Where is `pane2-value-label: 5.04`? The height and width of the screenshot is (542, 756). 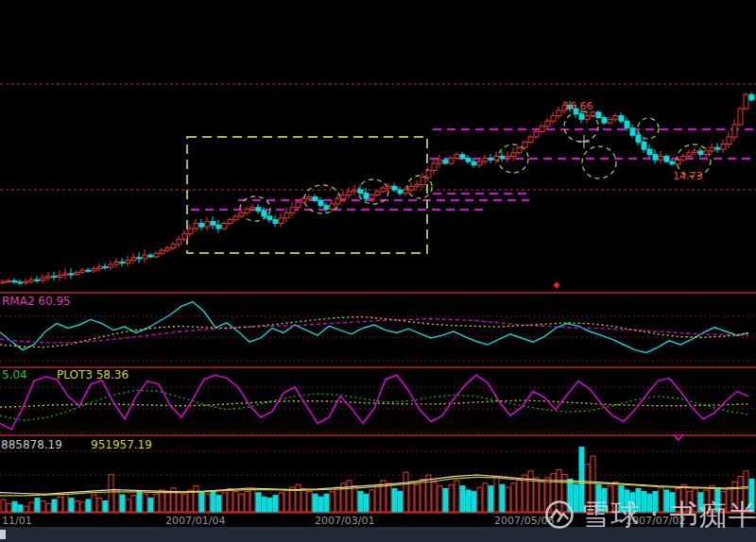
pane2-value-label: 5.04 is located at coordinates (15, 375).